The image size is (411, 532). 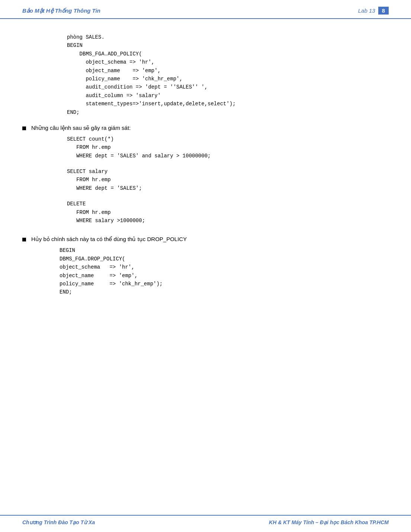 I want to click on code-line-8: audit_column => 'salary', so click(x=228, y=96).